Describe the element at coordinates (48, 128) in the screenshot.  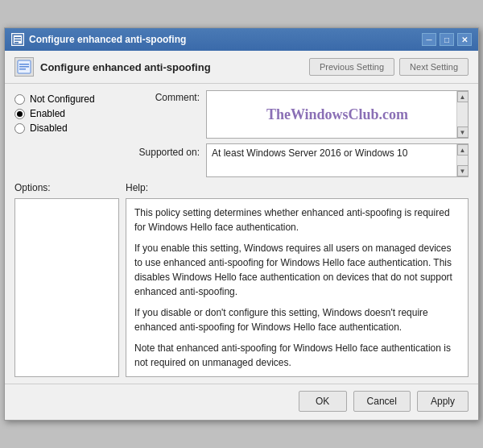
I see `radio-label-disabled: Disabled` at that location.